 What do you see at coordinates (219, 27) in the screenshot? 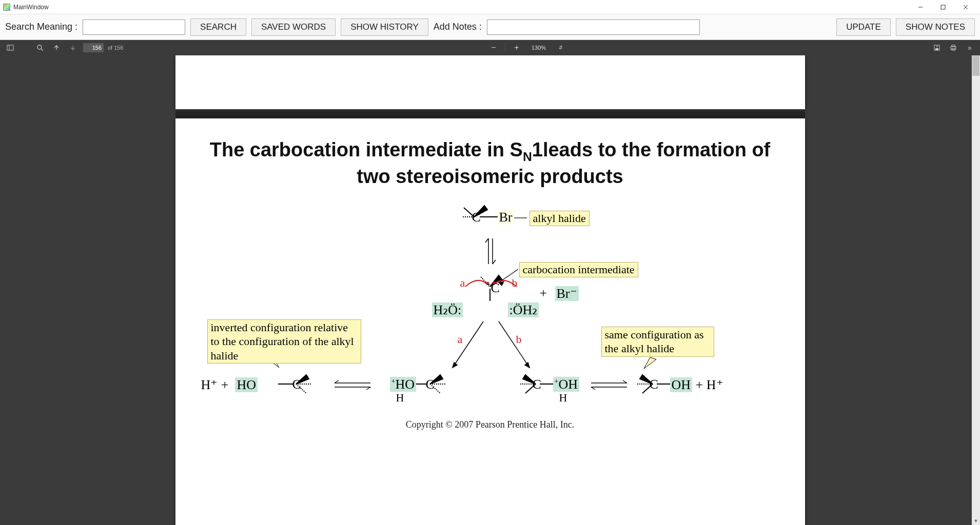
I see `search-button: SEARCH` at bounding box center [219, 27].